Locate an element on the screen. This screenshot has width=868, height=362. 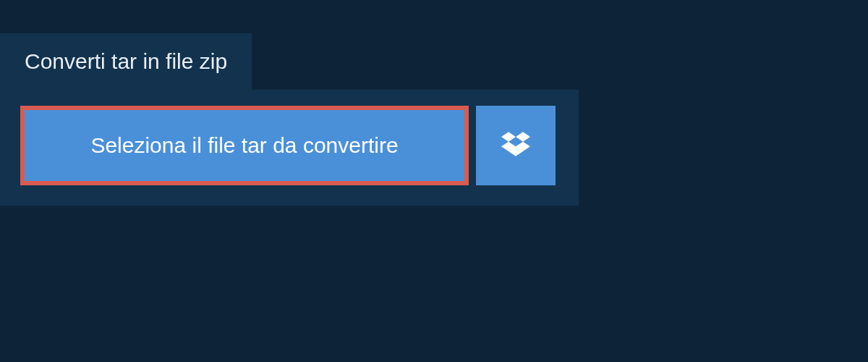
tab-title: Converti tar in file zip is located at coordinates (126, 61).